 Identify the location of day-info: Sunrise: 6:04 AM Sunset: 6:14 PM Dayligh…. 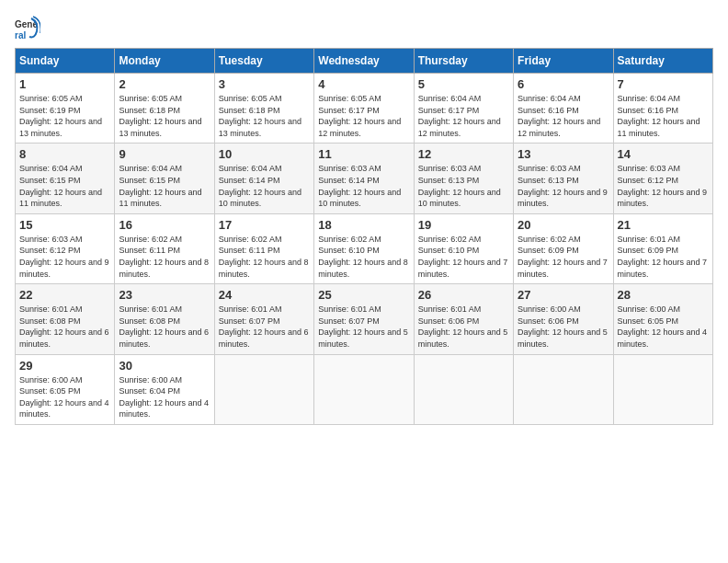
(265, 186).